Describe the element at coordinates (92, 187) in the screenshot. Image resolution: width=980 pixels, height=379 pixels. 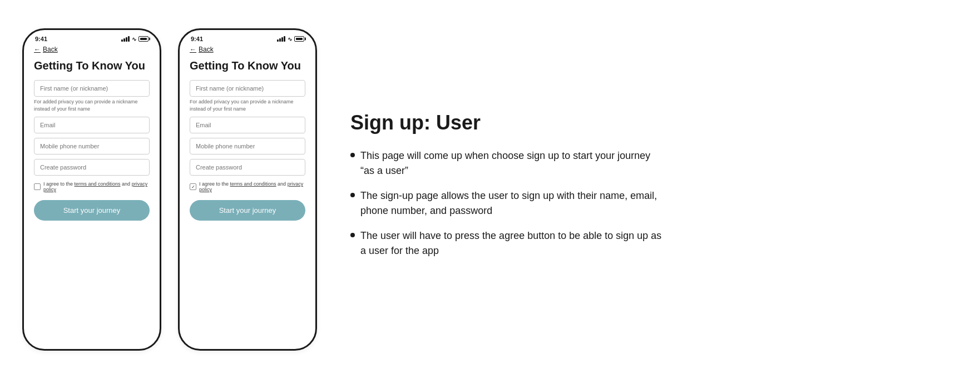
I see `terms-row-1: I agree to the terms and conditions and …` at that location.